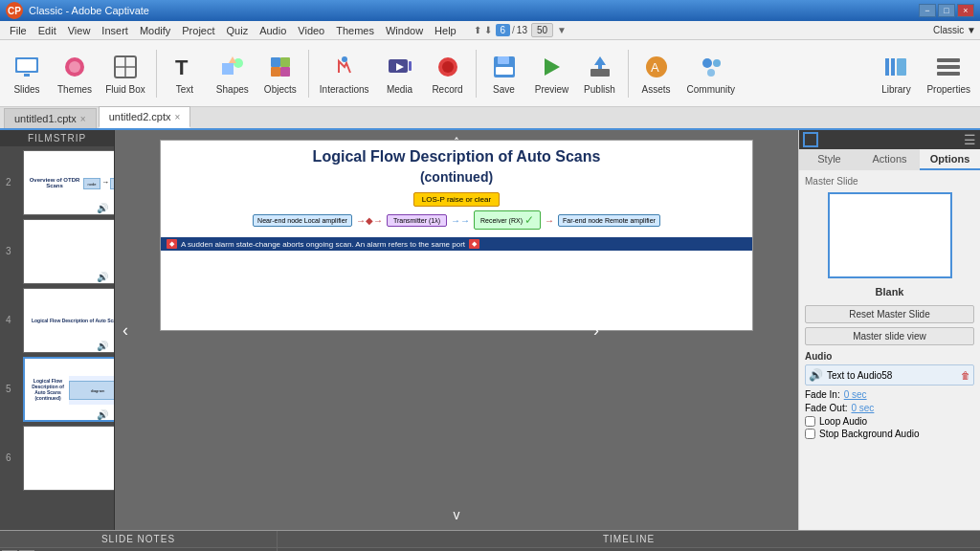 This screenshot has height=551, width=980. I want to click on loop-audio-checkbox, so click(810, 421).